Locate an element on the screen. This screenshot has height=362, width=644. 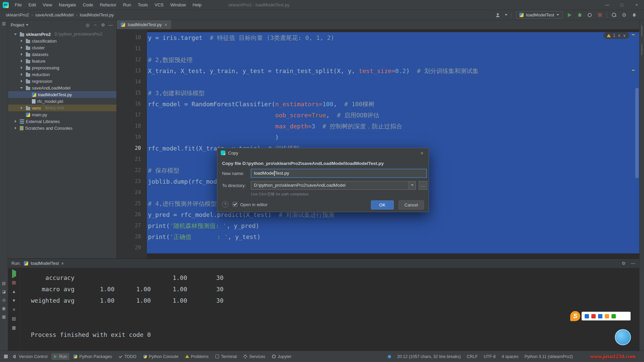
tree-item-preprocessing: preprocessing is located at coordinates (62, 68).